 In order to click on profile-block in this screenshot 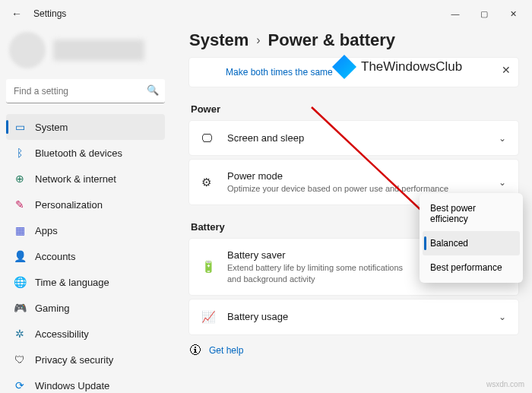, I will do `click(85, 53)`.